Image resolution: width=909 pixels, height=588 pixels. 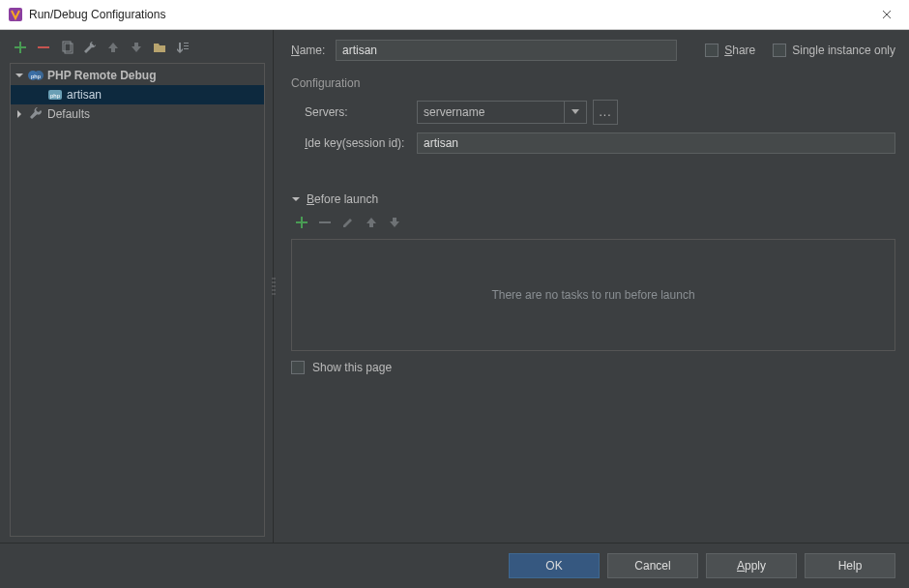 What do you see at coordinates (502, 112) in the screenshot?
I see `servers-dropdown: servername` at bounding box center [502, 112].